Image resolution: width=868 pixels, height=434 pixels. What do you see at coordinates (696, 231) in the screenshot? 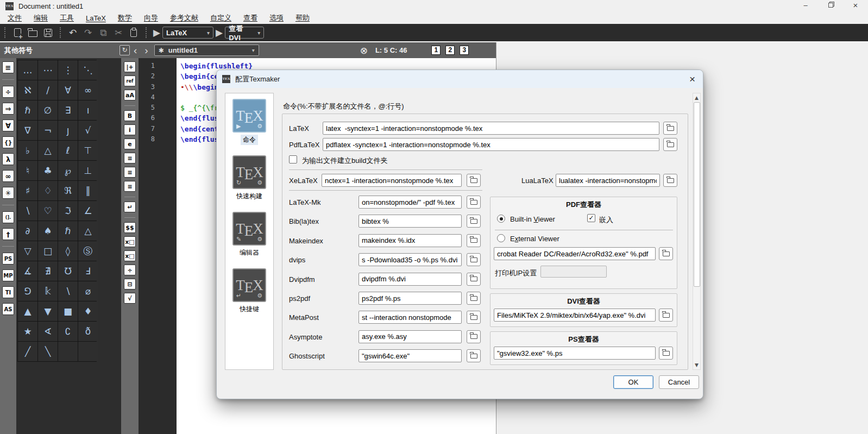
I see `dialog-scrollbar: ▲ ▼` at bounding box center [696, 231].